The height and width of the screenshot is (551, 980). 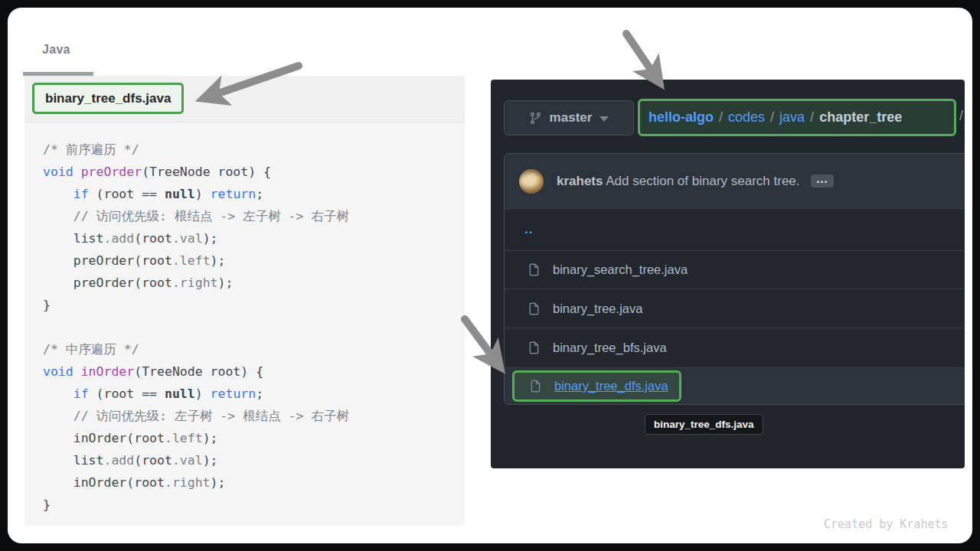 What do you see at coordinates (597, 386) in the screenshot?
I see `file-highlight-box: binary_tree_dfs.java` at bounding box center [597, 386].